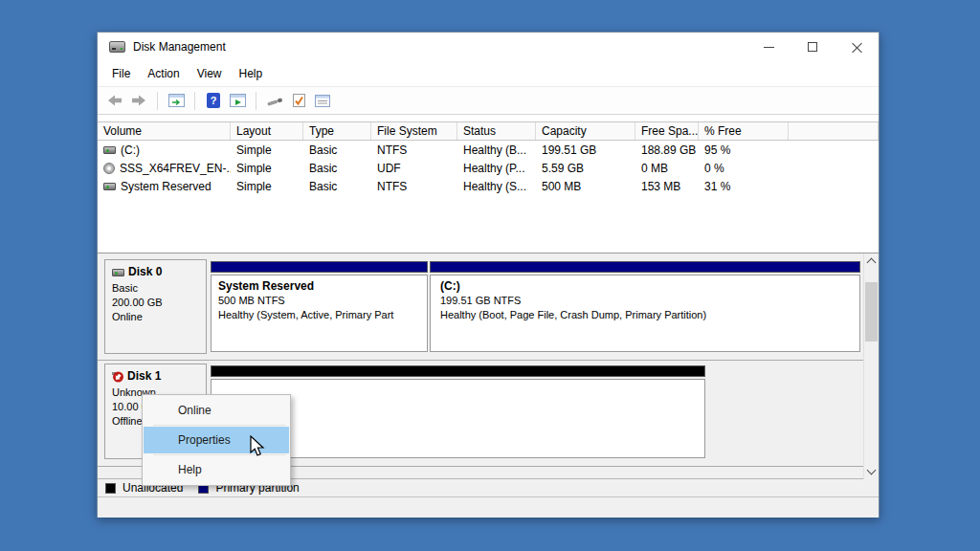 Image resolution: width=980 pixels, height=551 pixels. I want to click on pct-free-value: 31 %, so click(744, 187).